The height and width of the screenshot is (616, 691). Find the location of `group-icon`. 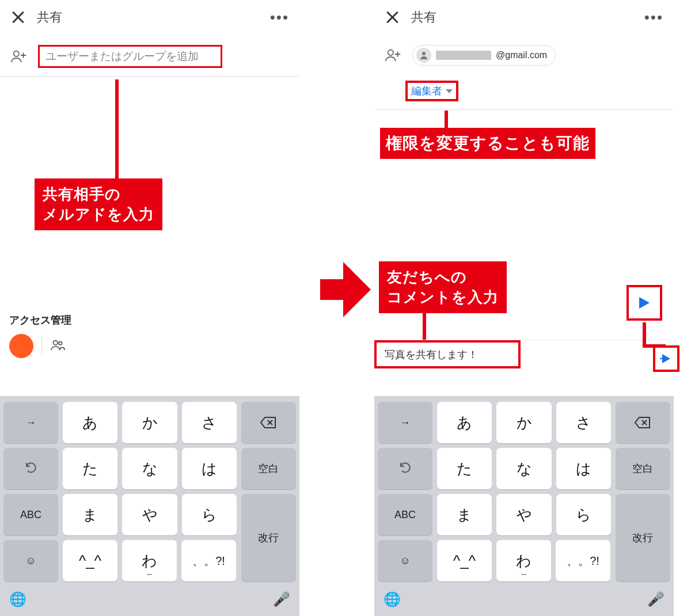

group-icon is located at coordinates (58, 346).